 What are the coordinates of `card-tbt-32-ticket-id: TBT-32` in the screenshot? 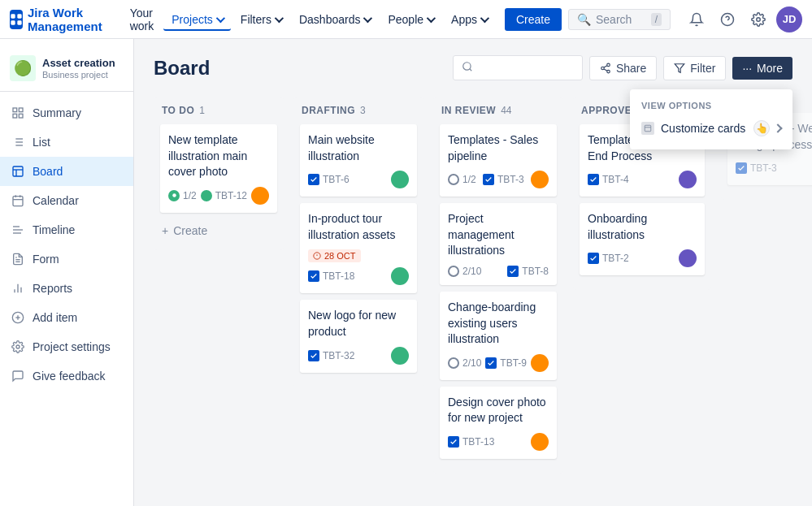 It's located at (338, 356).